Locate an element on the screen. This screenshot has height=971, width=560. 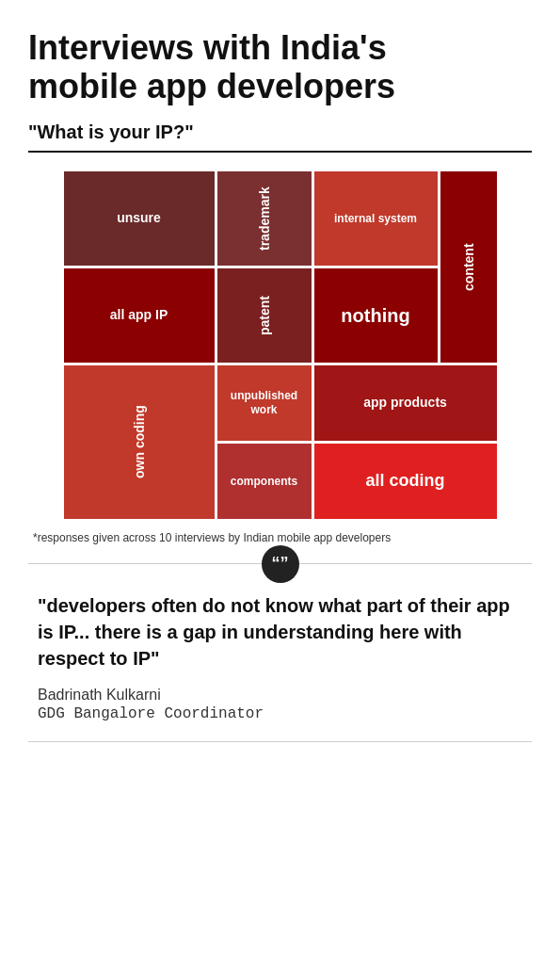
treemap-cell-content: content is located at coordinates (469, 267).